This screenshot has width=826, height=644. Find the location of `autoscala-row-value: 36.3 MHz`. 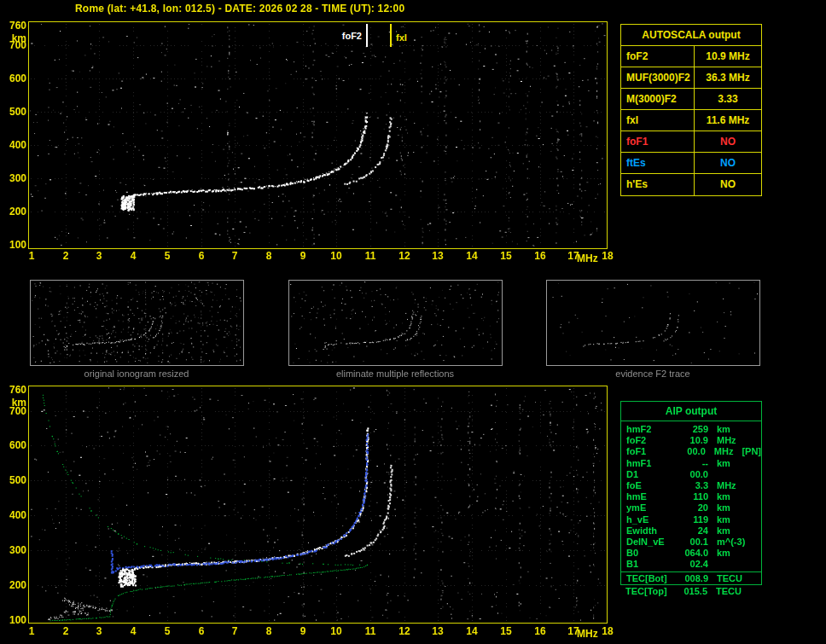

autoscala-row-value: 36.3 MHz is located at coordinates (728, 78).